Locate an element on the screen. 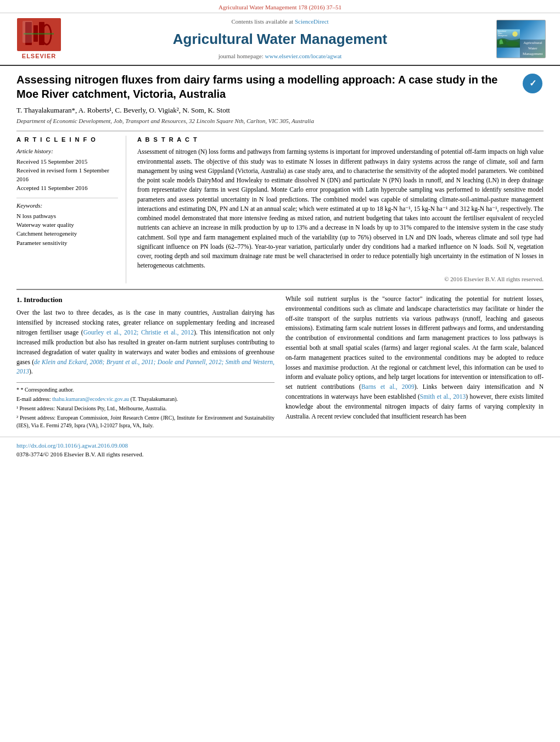 Image resolution: width=560 pixels, height=742 pixels. abstract-col: A B S T R A C T Assessment of nitrogen (… is located at coordinates (340, 210).